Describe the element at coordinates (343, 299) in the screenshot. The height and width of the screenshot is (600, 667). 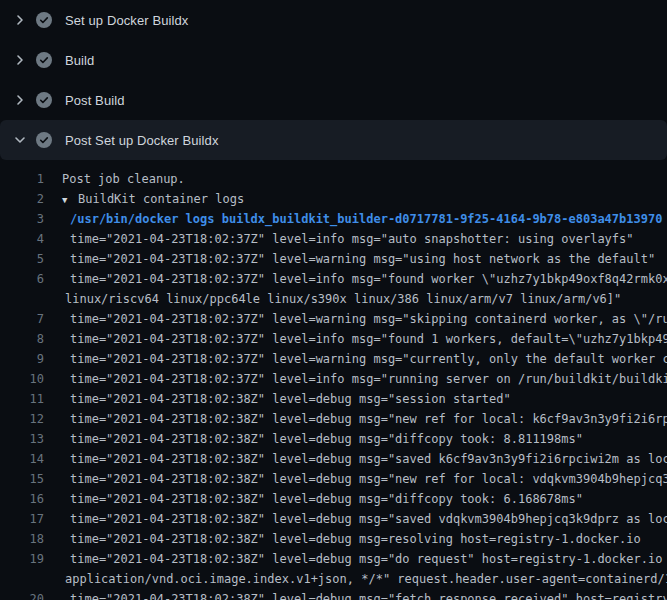
I see `log-line-text: linux/riscv64 linux/ppc64le linux/s390x …` at that location.